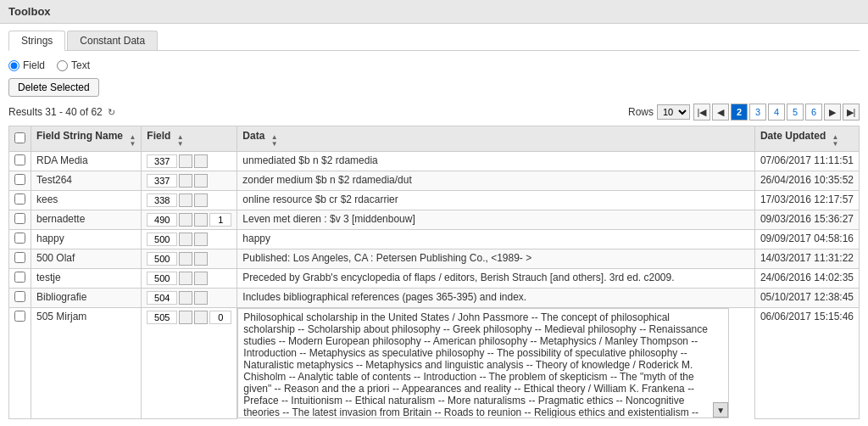 This screenshot has width=868, height=426. I want to click on last-page-btn: ▶|, so click(851, 112).